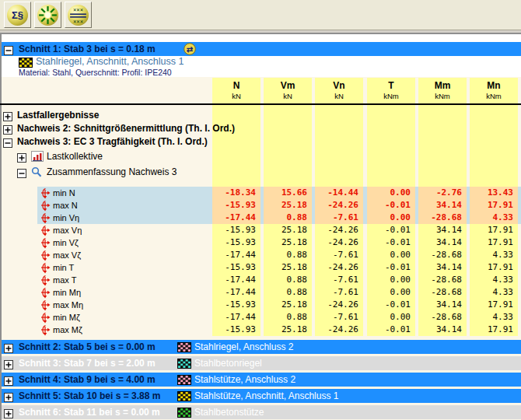 The image size is (521, 420). Describe the element at coordinates (87, 49) in the screenshot. I see `section-1-title: Schnitt 1: Stab 3 bei s = 0.18 m` at that location.